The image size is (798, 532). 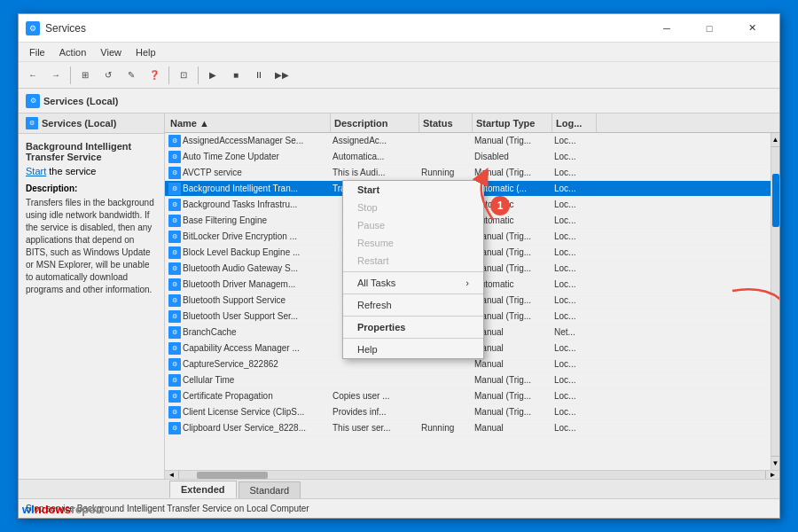 What do you see at coordinates (413, 207) in the screenshot?
I see `cm-stop: Stop` at bounding box center [413, 207].